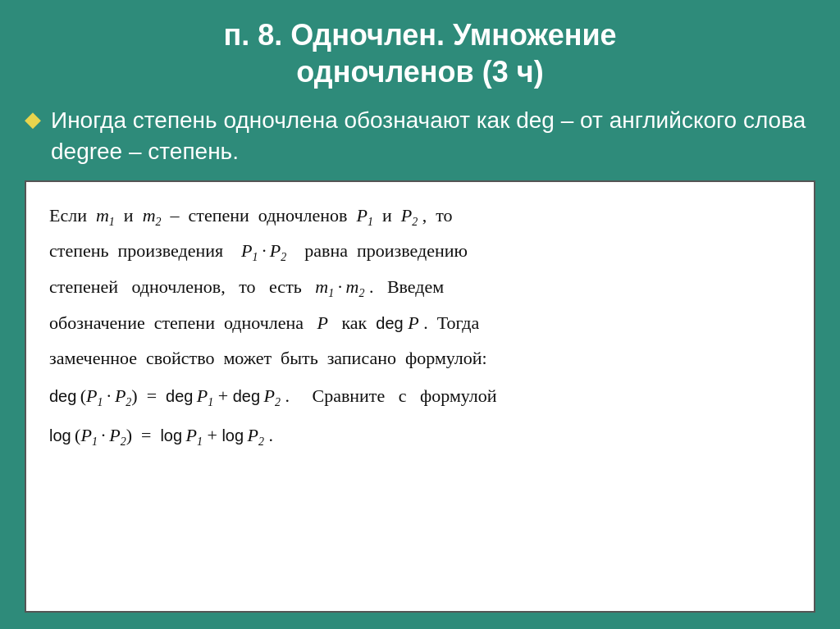  I want to click on diamond-icon: ◆, so click(33, 120).